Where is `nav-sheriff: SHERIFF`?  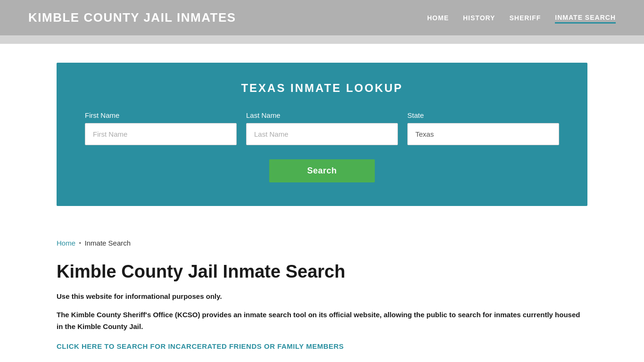
nav-sheriff: SHERIFF is located at coordinates (525, 18).